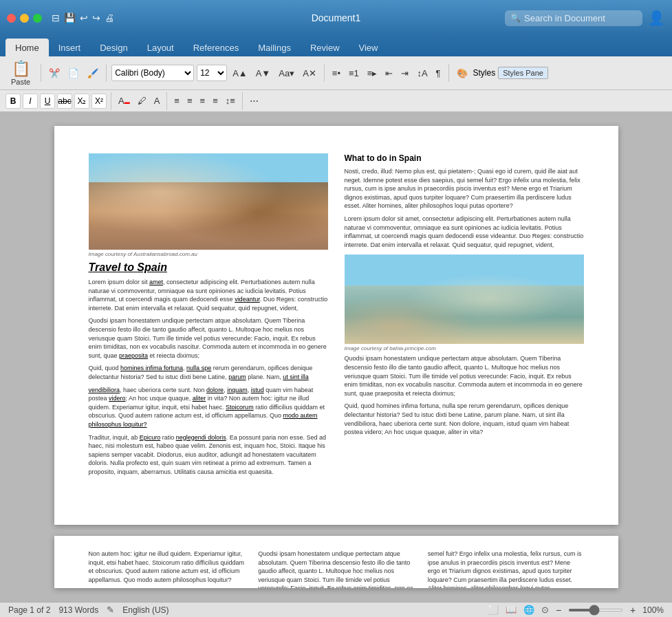 Image resolution: width=672 pixels, height=617 pixels. Describe the element at coordinates (576, 610) in the screenshot. I see `status-right: ⬜ 📖 🌐 ⊙ − + 100%` at that location.